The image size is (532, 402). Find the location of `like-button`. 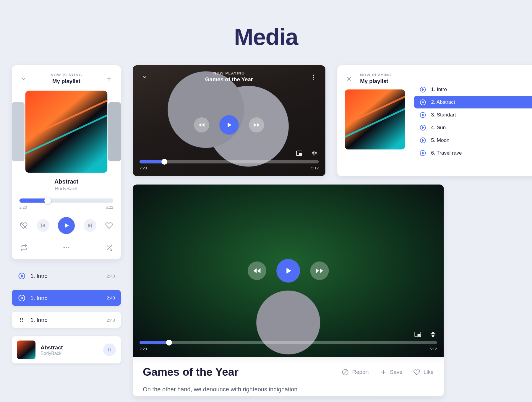

like-button is located at coordinates (109, 226).